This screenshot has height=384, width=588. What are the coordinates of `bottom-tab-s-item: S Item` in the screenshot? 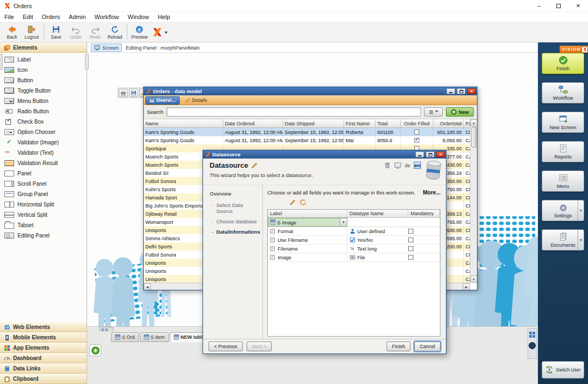 It's located at (155, 337).